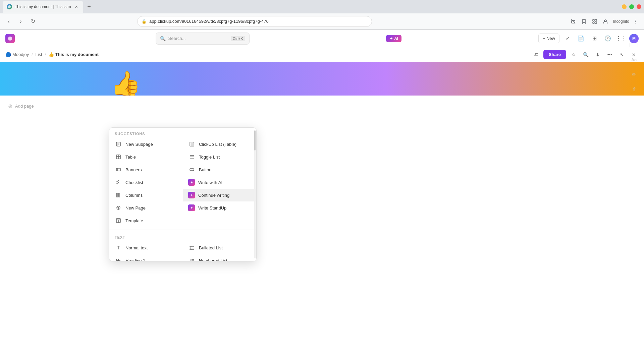 This screenshot has height=362, width=644. Describe the element at coordinates (322, 79) in the screenshot. I see `doc-banner: 👍` at that location.